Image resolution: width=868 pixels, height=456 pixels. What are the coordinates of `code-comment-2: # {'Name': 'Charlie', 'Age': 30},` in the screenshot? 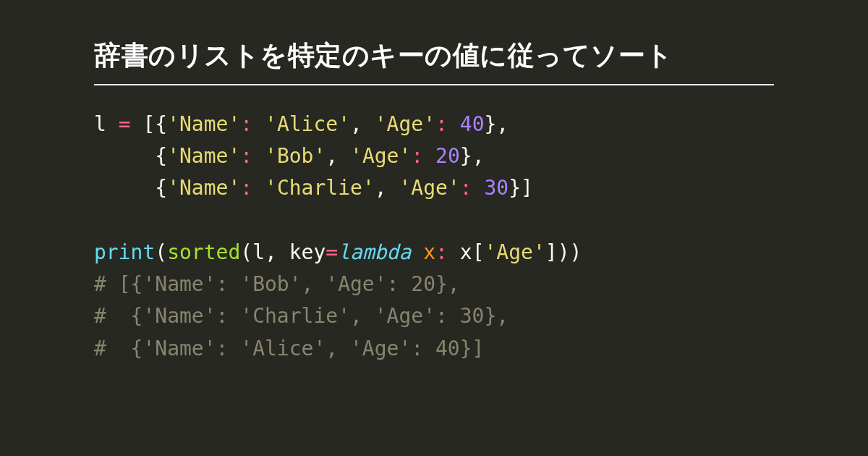 It's located at (301, 316).